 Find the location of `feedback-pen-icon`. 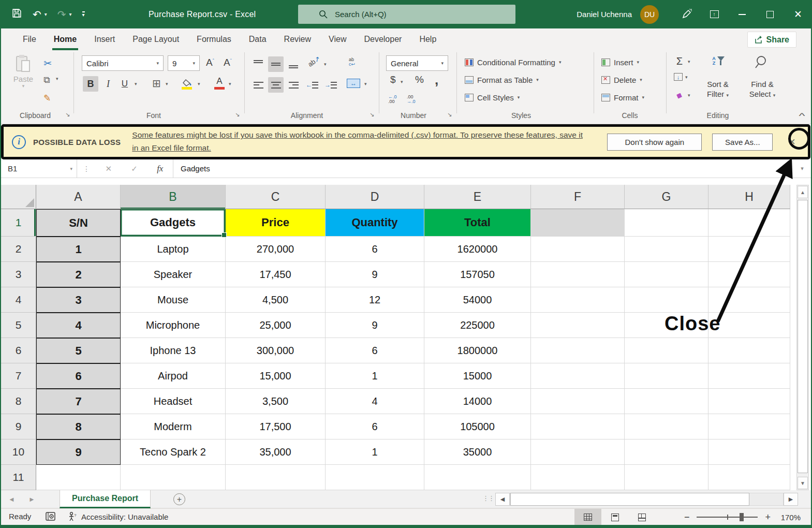

feedback-pen-icon is located at coordinates (686, 14).